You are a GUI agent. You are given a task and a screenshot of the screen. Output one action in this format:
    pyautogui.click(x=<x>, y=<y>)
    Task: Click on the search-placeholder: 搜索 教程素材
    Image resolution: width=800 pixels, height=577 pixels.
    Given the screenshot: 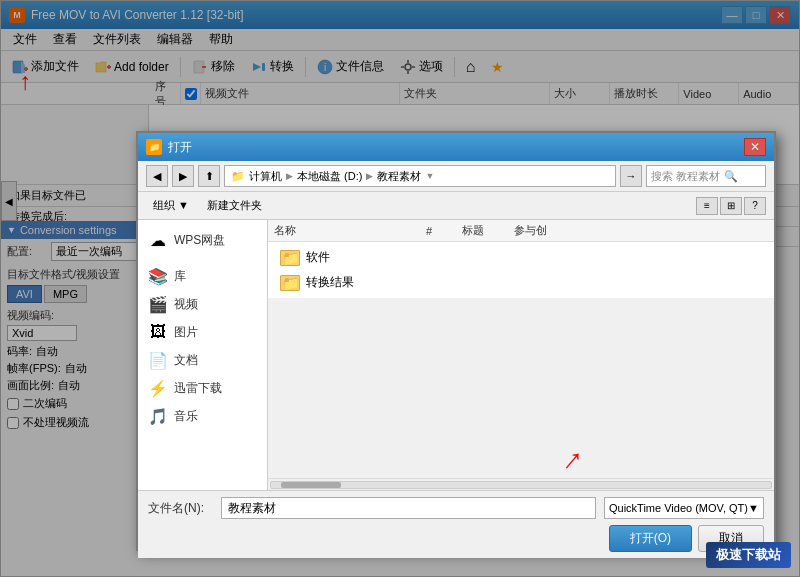 What is the action you would take?
    pyautogui.click(x=686, y=176)
    